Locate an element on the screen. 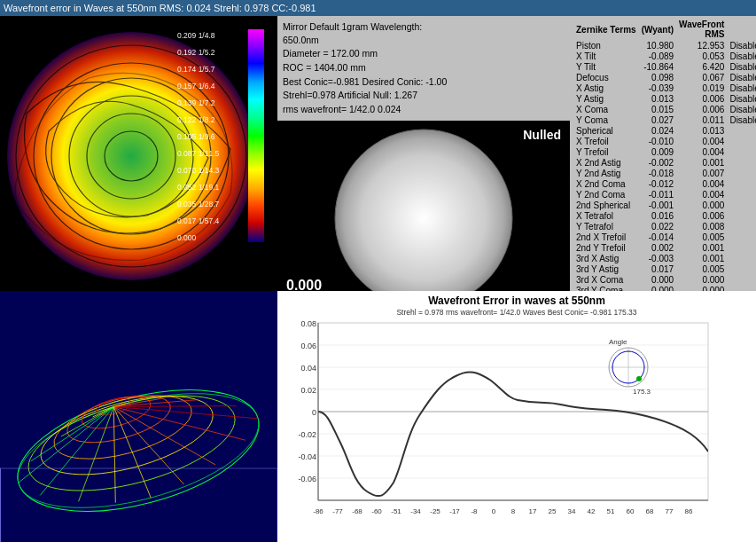 The width and height of the screenshot is (756, 542). svg-text: 0.052 1/19.1 is located at coordinates (199, 187).